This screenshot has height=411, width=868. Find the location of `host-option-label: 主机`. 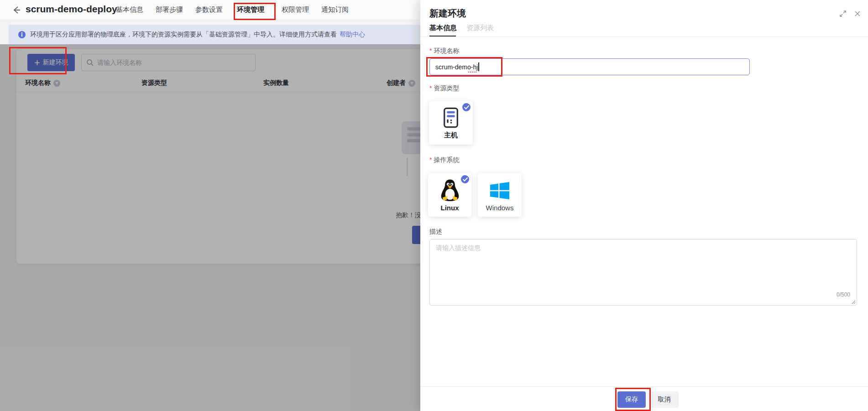

host-option-label: 主机 is located at coordinates (451, 135).